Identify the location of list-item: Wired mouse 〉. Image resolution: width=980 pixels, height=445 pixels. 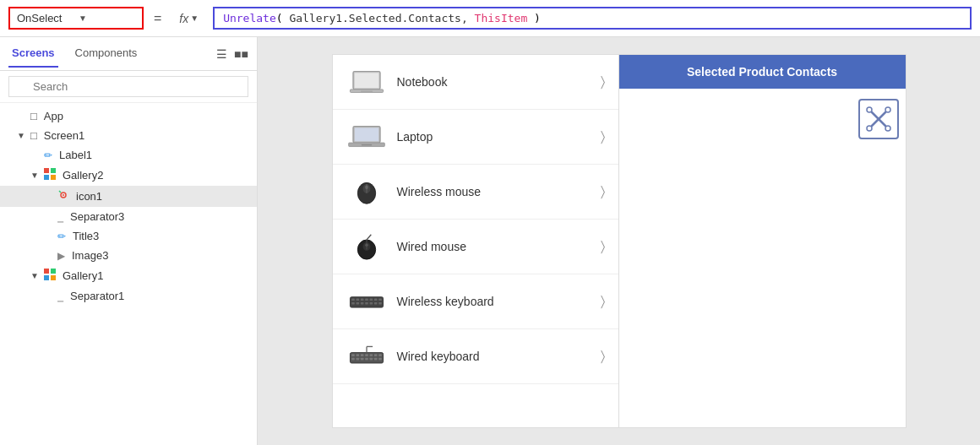
(476, 247).